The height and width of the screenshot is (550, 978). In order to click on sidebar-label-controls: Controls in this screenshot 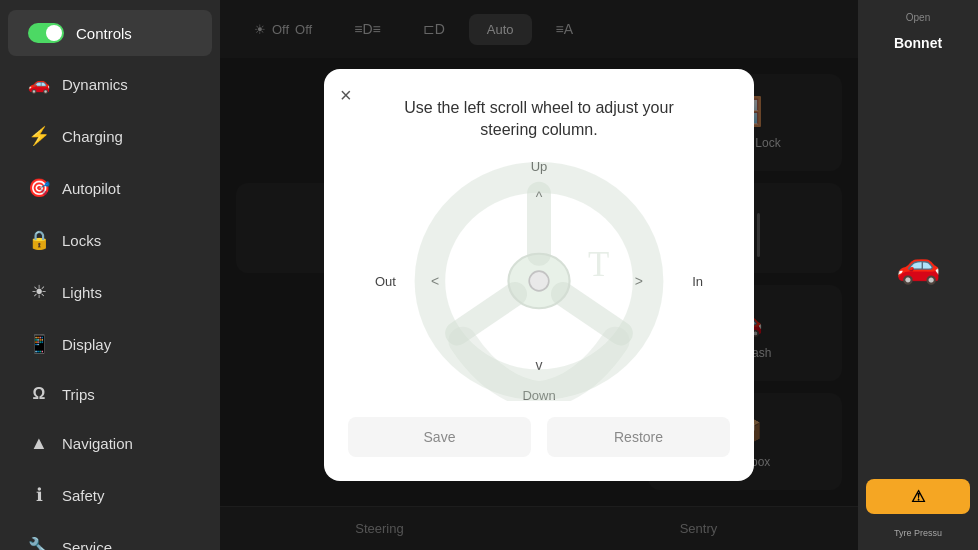, I will do `click(104, 34)`.